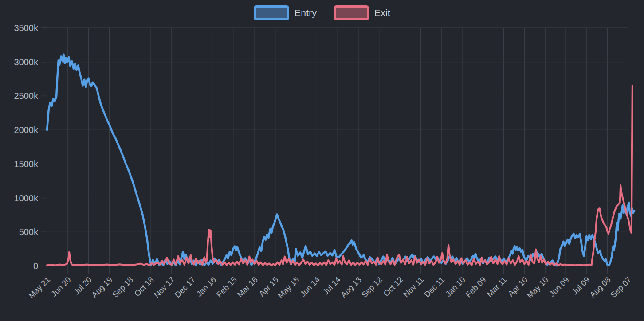  I want to click on legend-item-exit: Exit, so click(362, 13).